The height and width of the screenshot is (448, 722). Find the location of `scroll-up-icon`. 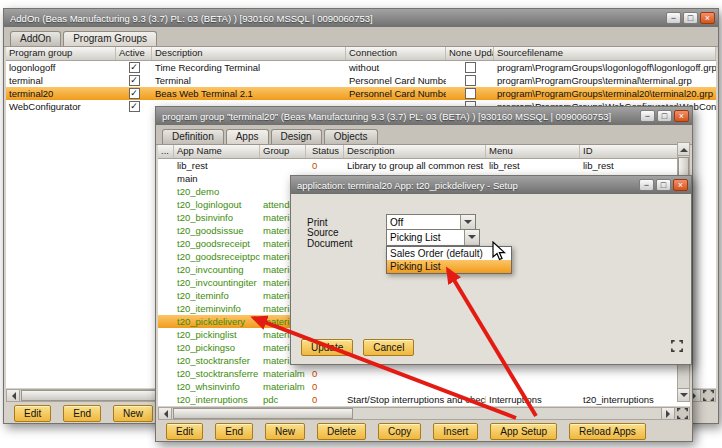

scroll-up-icon is located at coordinates (684, 150).